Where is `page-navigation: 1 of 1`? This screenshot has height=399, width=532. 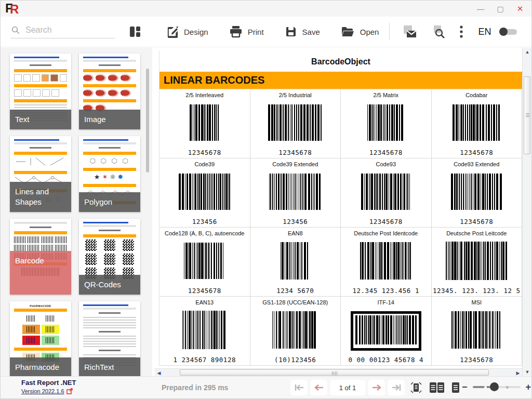 page-navigation: 1 of 1 is located at coordinates (348, 388).